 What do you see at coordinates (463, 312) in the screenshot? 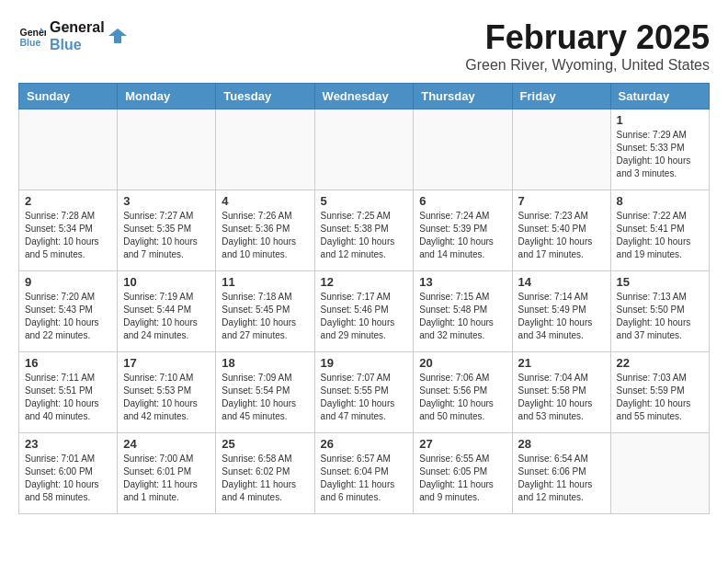
I see `calendar-cell: 13Sunrise: 7:15 AM Sunset: 5:48 PM Dayli…` at bounding box center [463, 312].